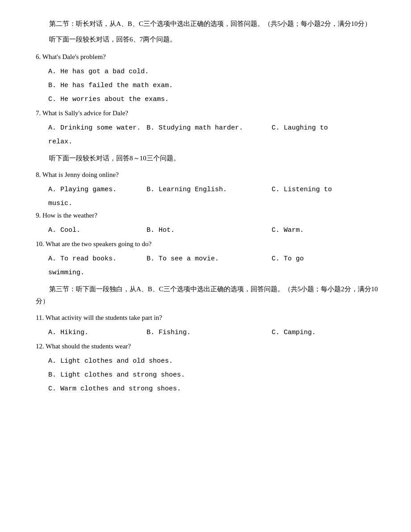 The height and width of the screenshot is (532, 411). What do you see at coordinates (209, 189) in the screenshot?
I see `q8-option-b: B. Learning English.` at bounding box center [209, 189].